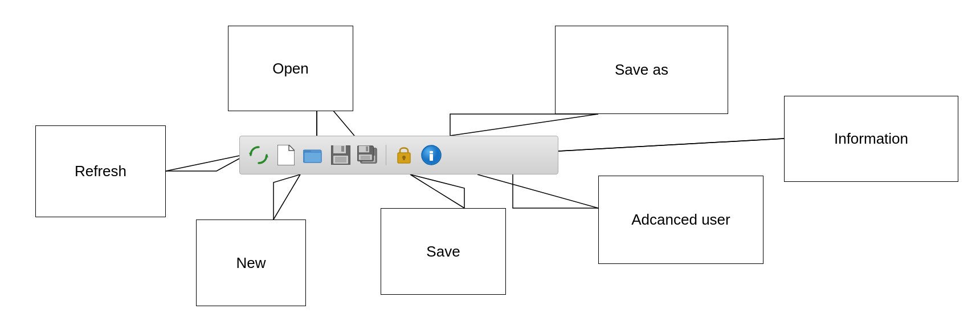 Image resolution: width=980 pixels, height=317 pixels. Describe the element at coordinates (251, 263) in the screenshot. I see `new-label-box: New` at that location.